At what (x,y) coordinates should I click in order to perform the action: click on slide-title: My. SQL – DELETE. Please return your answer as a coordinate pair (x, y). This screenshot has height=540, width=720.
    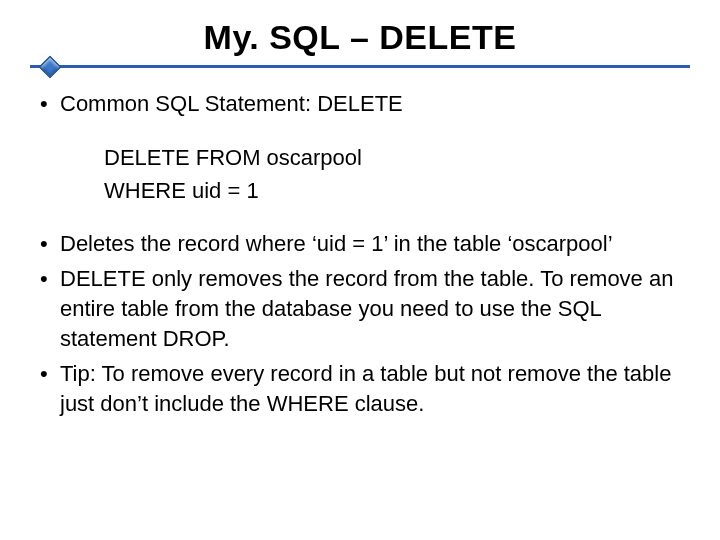
    Looking at the image, I should click on (360, 38).